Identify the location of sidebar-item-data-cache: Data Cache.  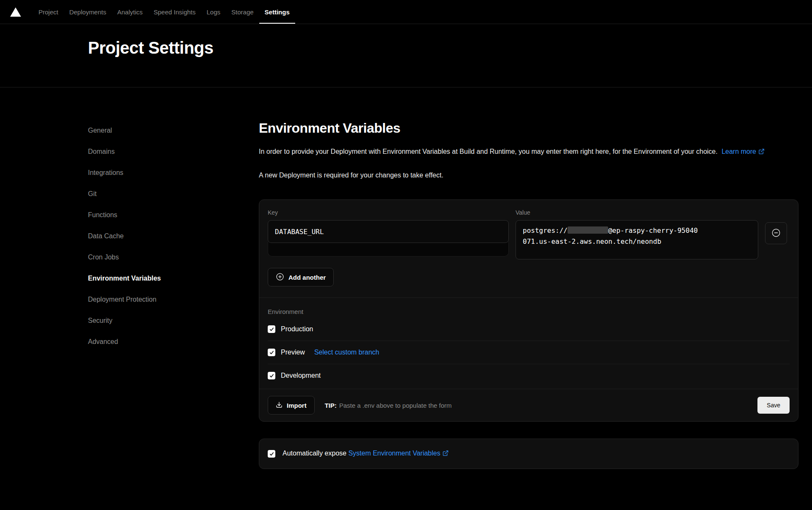
(106, 236).